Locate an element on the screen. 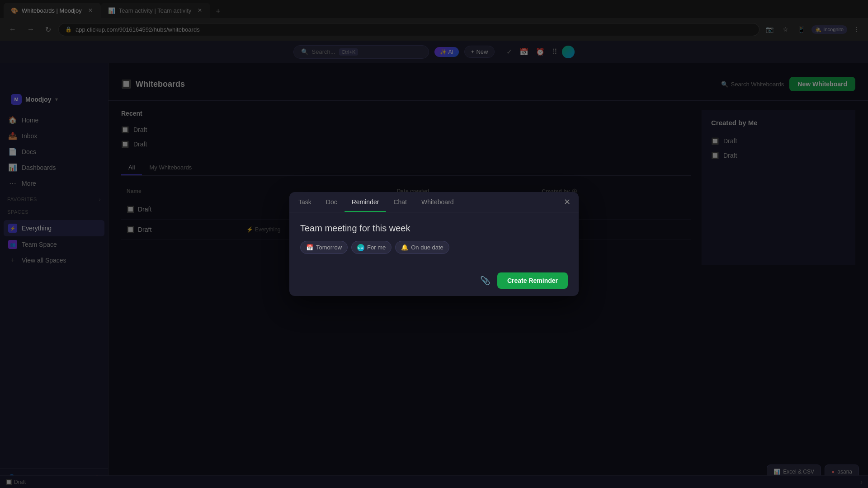 The image size is (868, 488). modal-tab-doc: Doc is located at coordinates (332, 202).